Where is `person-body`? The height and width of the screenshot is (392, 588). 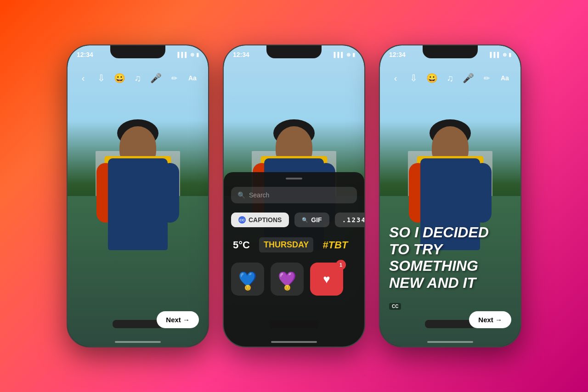
person-body is located at coordinates (138, 204).